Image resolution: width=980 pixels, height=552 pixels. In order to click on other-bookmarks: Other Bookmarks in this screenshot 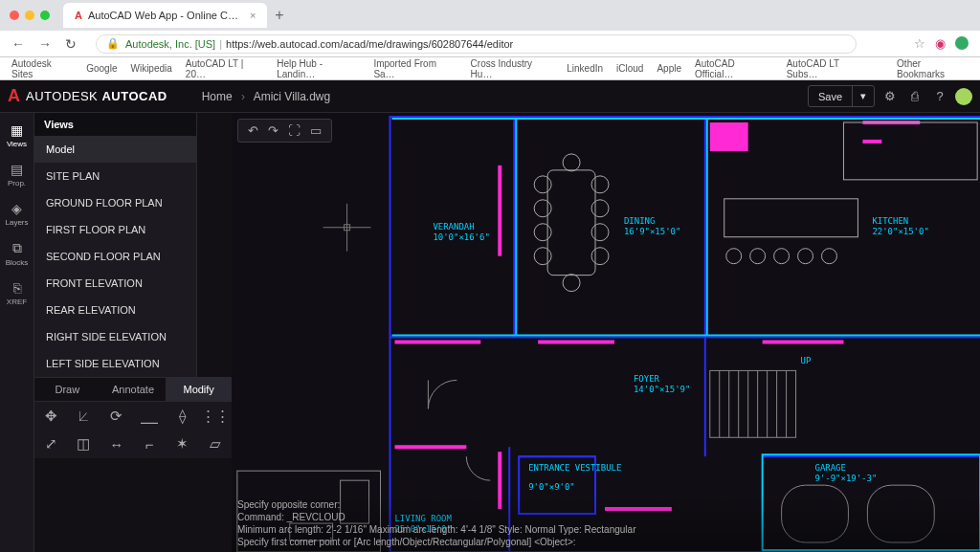, I will do `click(932, 69)`.